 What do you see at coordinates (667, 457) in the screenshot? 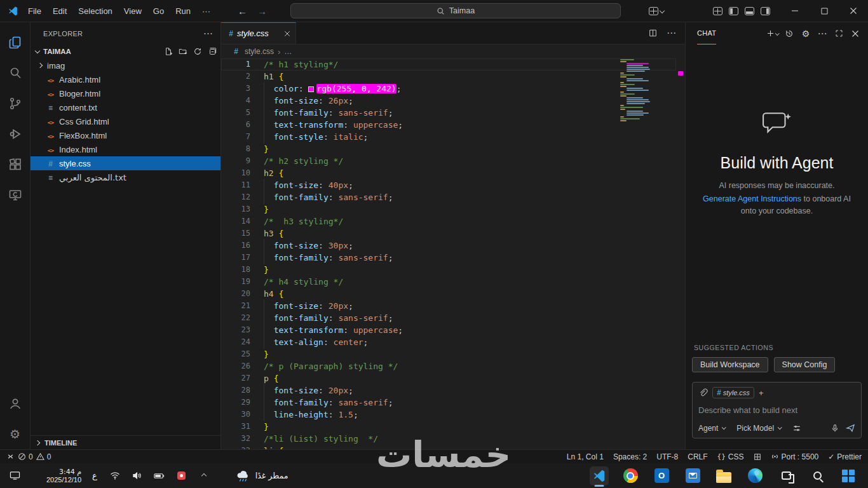
I see `encoding: UTF-8` at bounding box center [667, 457].